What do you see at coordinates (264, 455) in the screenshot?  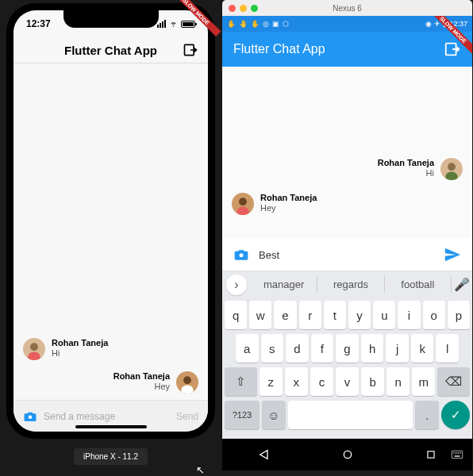 I see `nav-back-icon` at bounding box center [264, 455].